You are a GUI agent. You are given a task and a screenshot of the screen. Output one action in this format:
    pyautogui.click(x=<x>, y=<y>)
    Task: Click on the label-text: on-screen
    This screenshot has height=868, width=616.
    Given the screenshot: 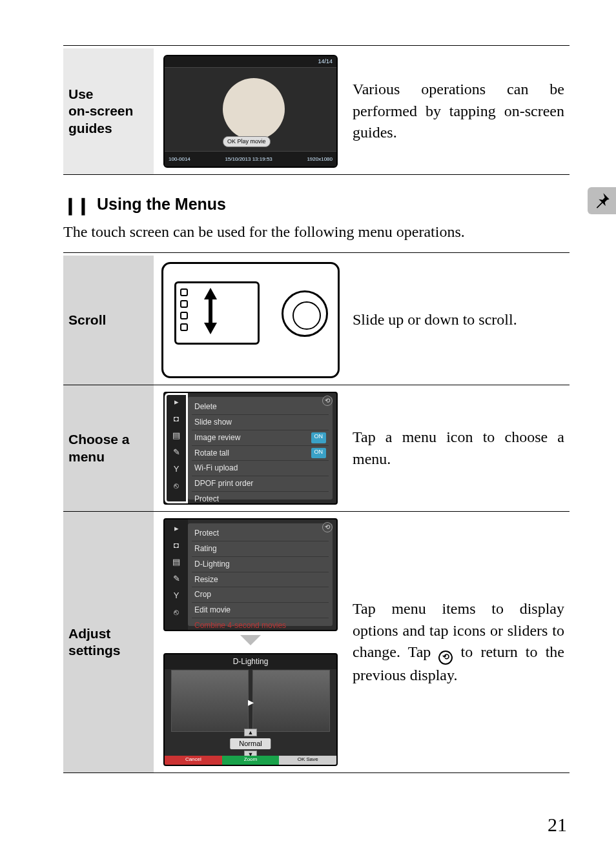 What is the action you would take?
    pyautogui.click(x=101, y=111)
    